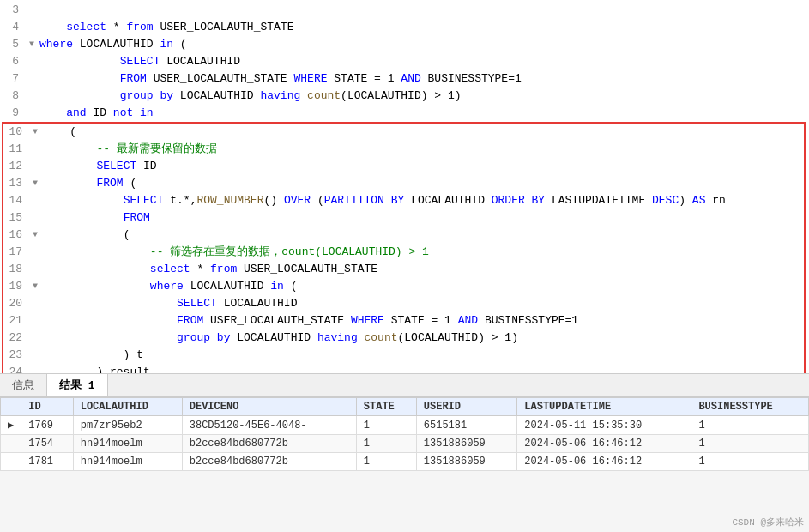 The image size is (809, 532). What do you see at coordinates (405, 386) in the screenshot?
I see `bottom-tabs: 信息 结果 1` at bounding box center [405, 386].